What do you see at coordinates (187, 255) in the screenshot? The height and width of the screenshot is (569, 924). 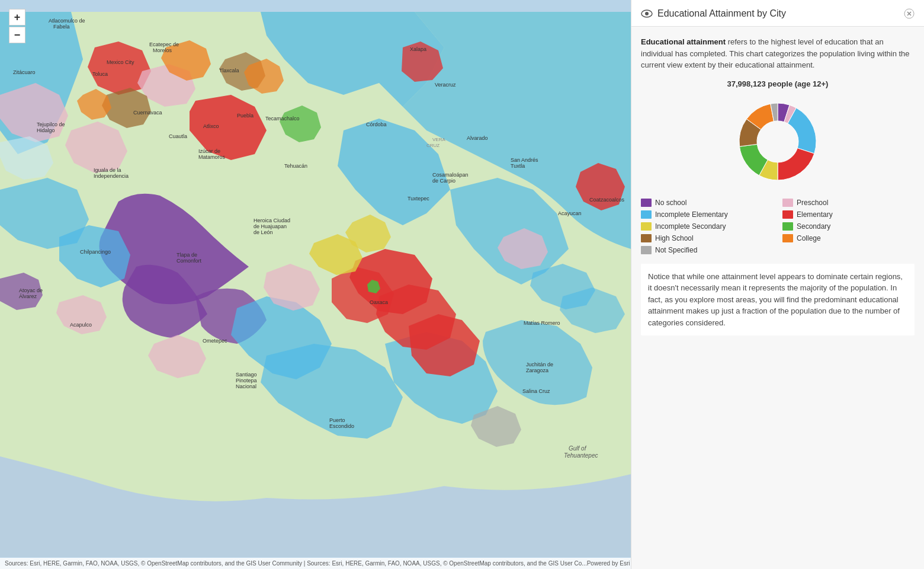 I see `svg-text: Tlapa de` at bounding box center [187, 255].